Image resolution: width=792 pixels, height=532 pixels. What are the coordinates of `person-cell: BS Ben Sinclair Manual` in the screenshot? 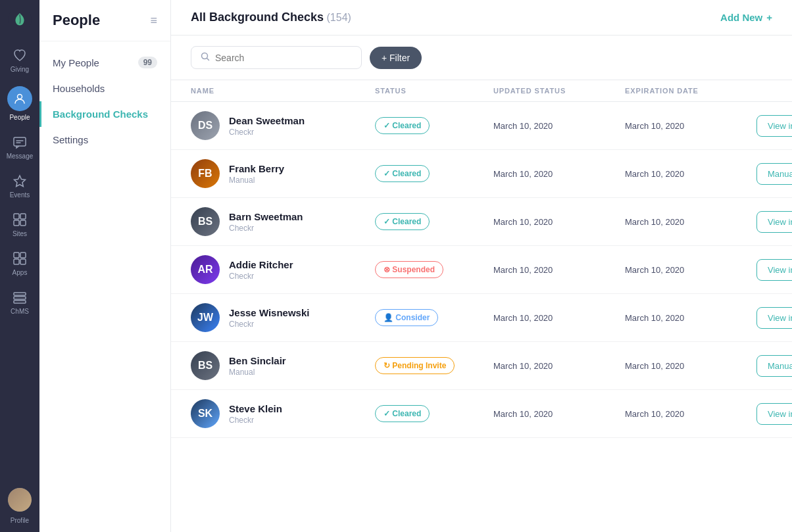 It's located at (283, 366).